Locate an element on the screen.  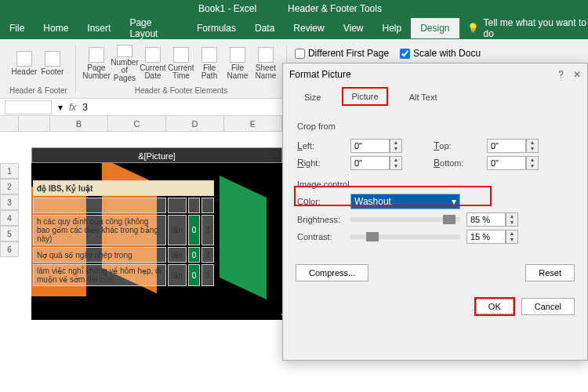
dropdown-icon: ▾ is located at coordinates (60, 107).